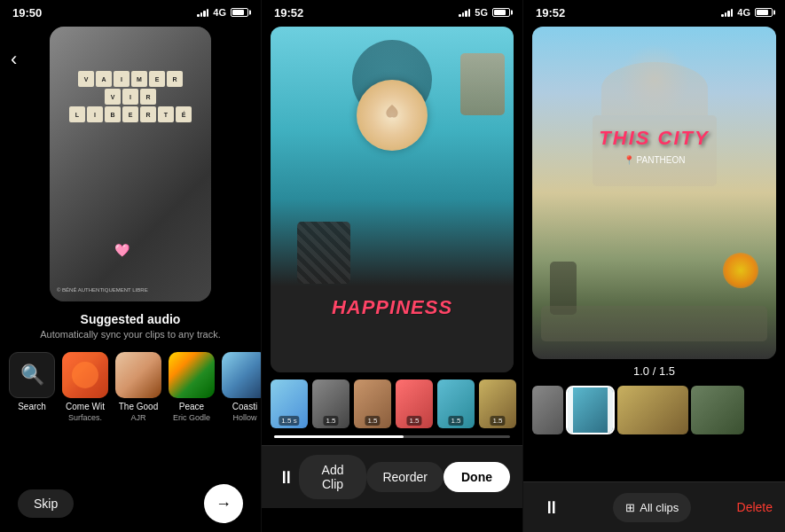 This screenshot has width=785, height=532. What do you see at coordinates (241, 375) in the screenshot?
I see `coastal-art` at bounding box center [241, 375].